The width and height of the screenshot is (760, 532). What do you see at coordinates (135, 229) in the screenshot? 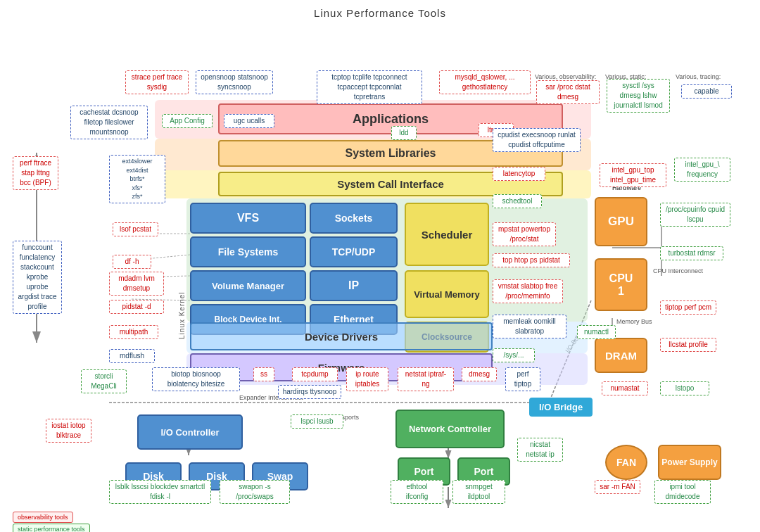
I see `lsof-pcstat-box: lsof pcstat` at bounding box center [135, 229].